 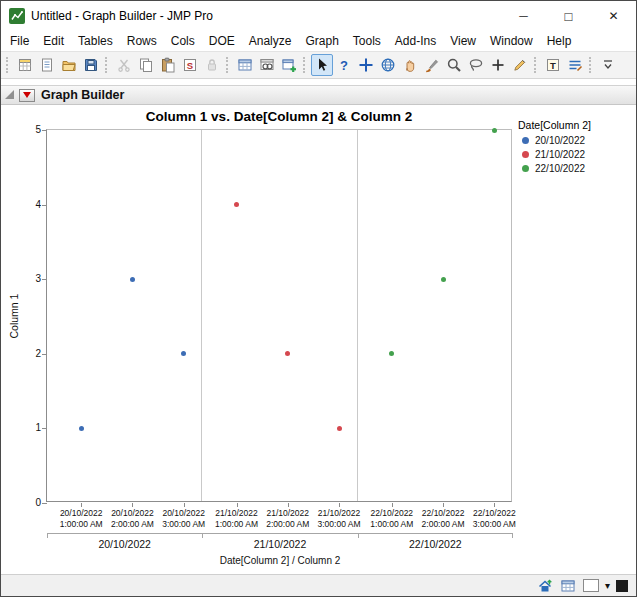 I want to click on table-add-button, so click(x=289, y=65).